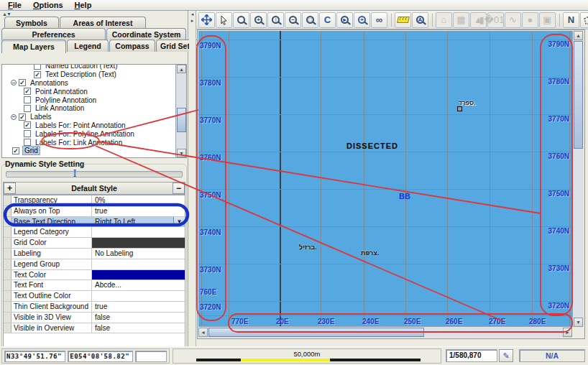 This screenshot has height=365, width=588. Describe the element at coordinates (52, 264) in the screenshot. I see `property-name: Legend Group` at that location.